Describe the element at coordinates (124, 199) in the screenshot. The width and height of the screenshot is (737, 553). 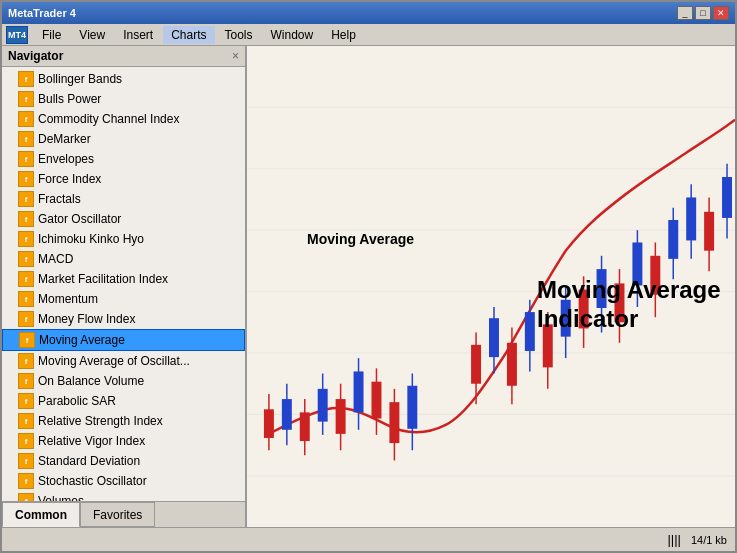
I see `nav-item-fractals: f Fractals` at that location.